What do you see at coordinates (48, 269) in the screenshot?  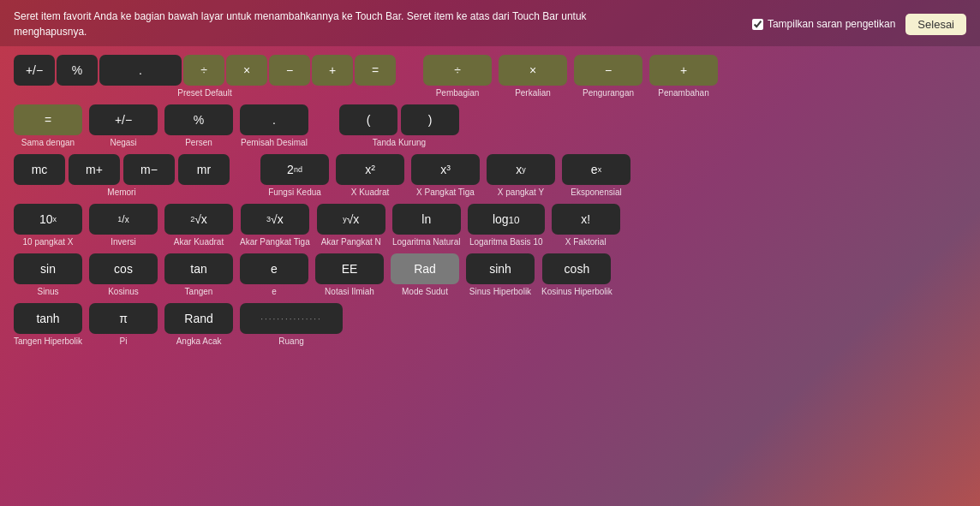 I see `sin-button: sin` at bounding box center [48, 269].